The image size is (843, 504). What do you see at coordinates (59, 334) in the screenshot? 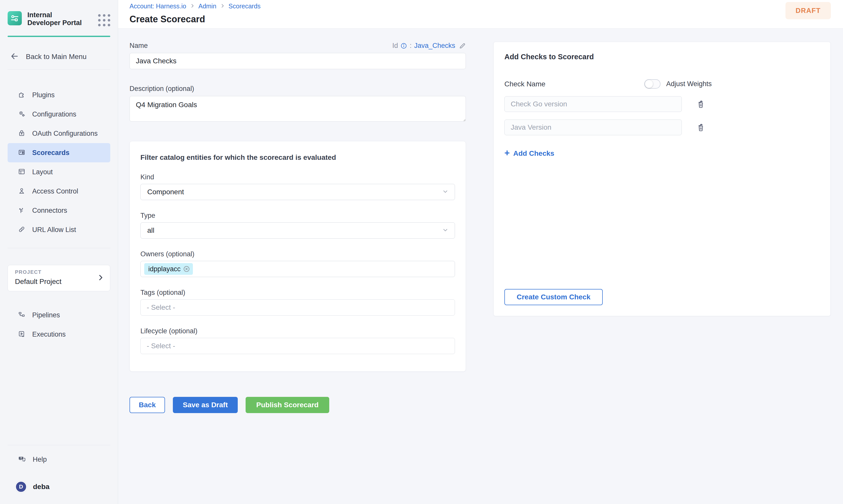
I see `sidebar-item-executions: Executions` at bounding box center [59, 334].